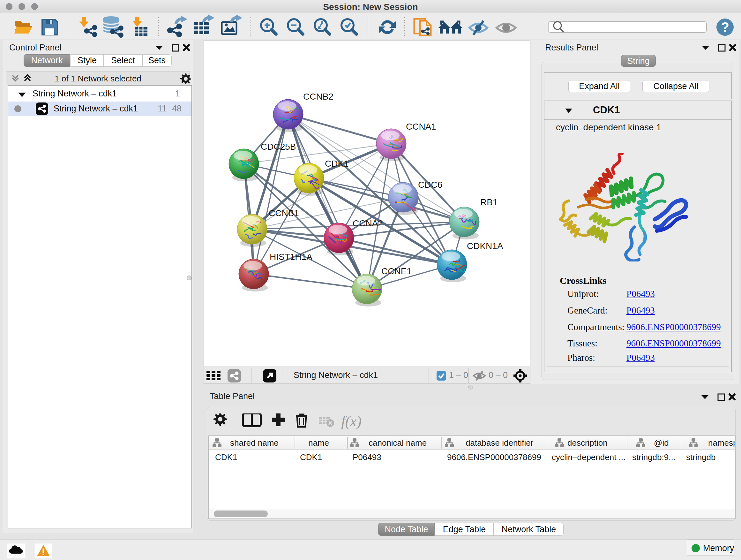 Image resolution: width=741 pixels, height=560 pixels. I want to click on svg-text: @id, so click(661, 443).